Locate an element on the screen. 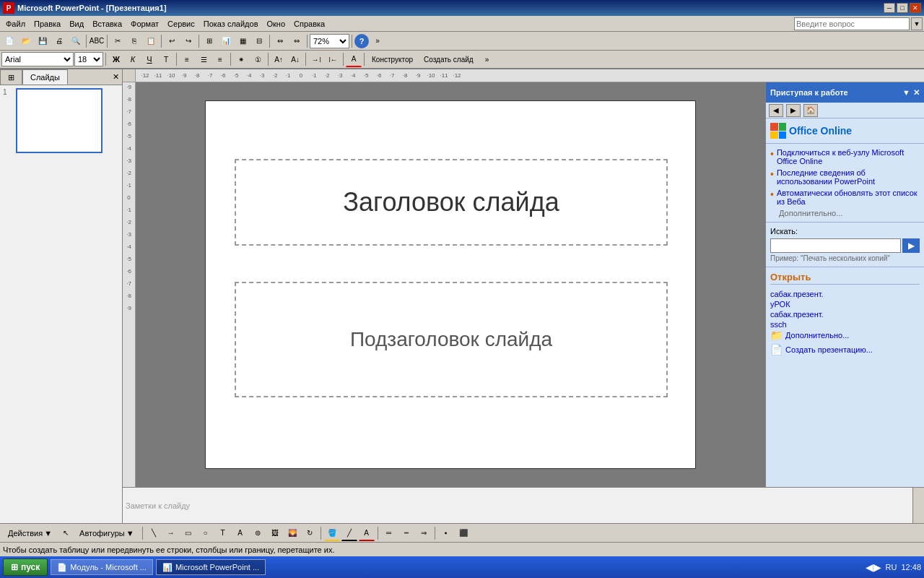 The width and height of the screenshot is (924, 578). panel-close-button: ✕ is located at coordinates (116, 77).